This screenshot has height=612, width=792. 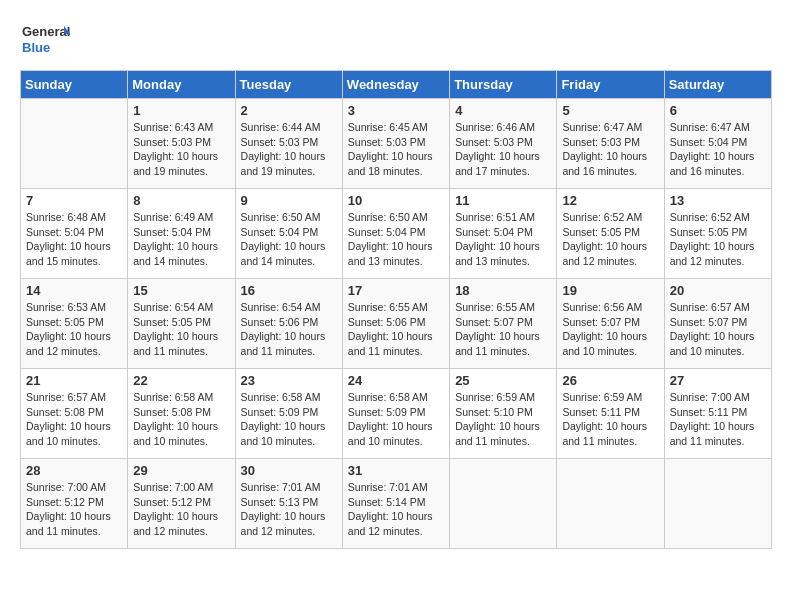 What do you see at coordinates (718, 234) in the screenshot?
I see `calendar-cell: 13Sunrise: 6:52 AMSunset: 5:05 PMDayligh…` at bounding box center [718, 234].